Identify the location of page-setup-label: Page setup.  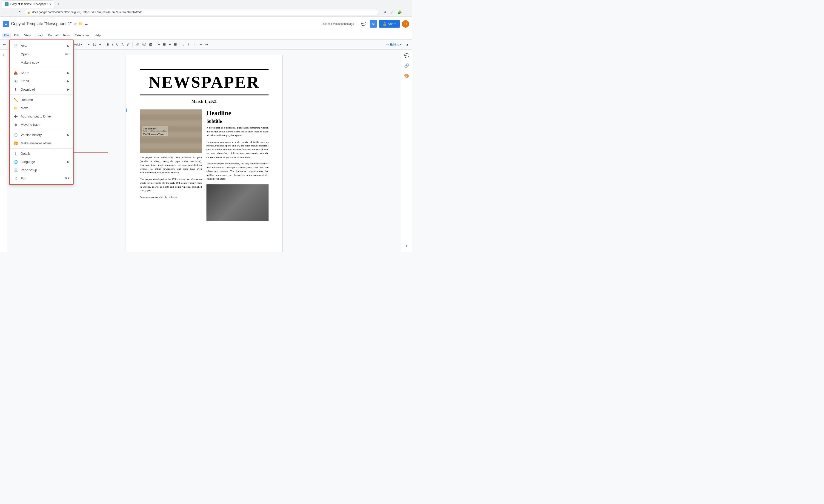
(45, 170).